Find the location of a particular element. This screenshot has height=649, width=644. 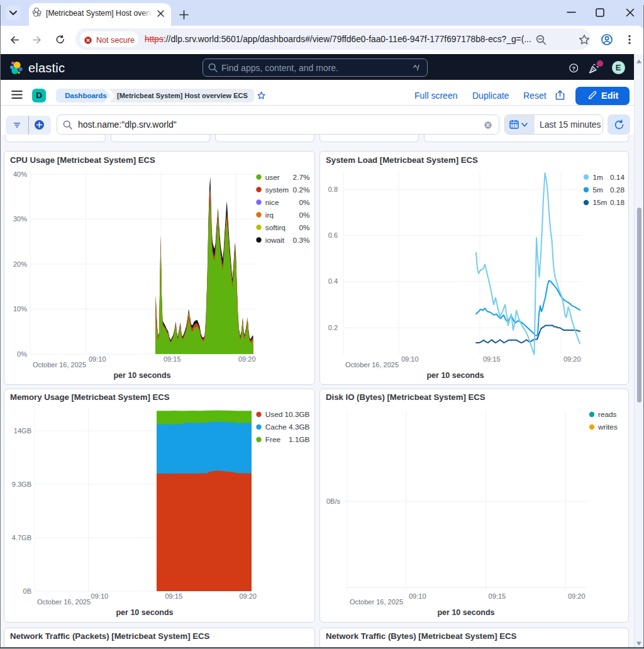

svg-text: Dashboards is located at coordinates (86, 96).